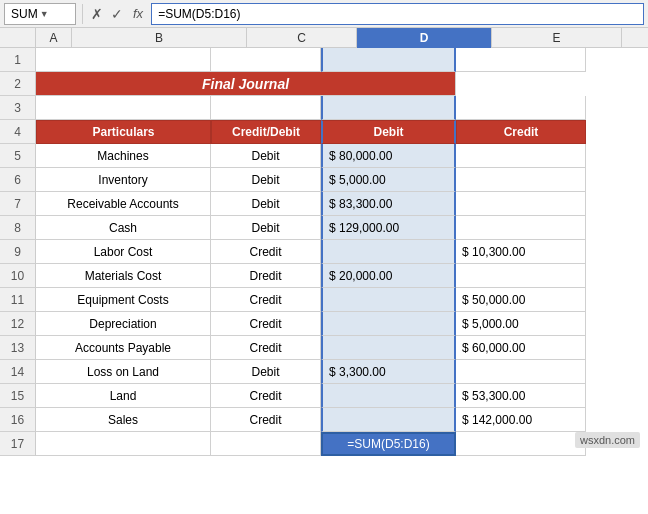  I want to click on cell-b5: Machines, so click(124, 156).